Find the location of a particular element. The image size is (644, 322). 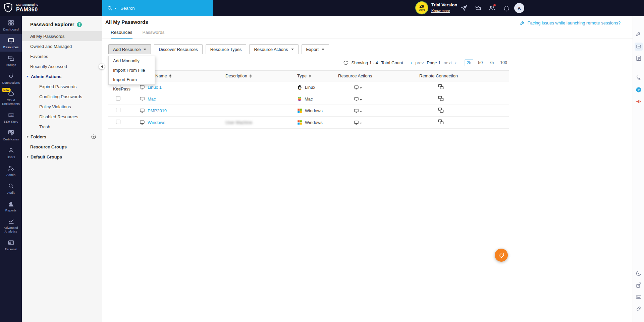

user-avatar: A is located at coordinates (519, 8).